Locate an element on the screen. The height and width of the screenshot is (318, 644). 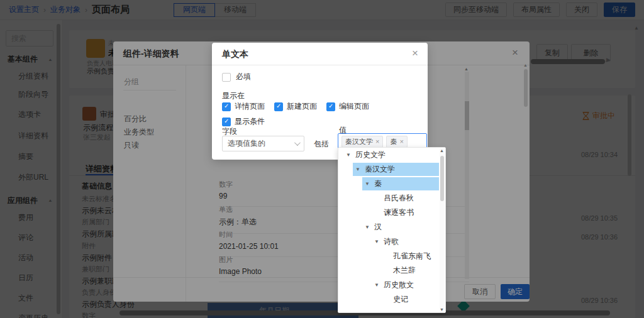
dropdown-scroll-thumb is located at coordinates (442, 178).